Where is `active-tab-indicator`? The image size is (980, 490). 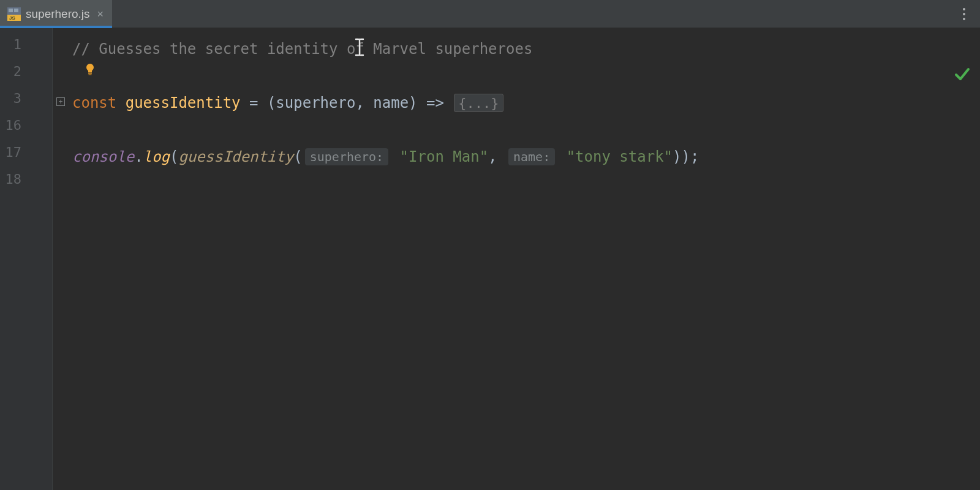 active-tab-indicator is located at coordinates (56, 27).